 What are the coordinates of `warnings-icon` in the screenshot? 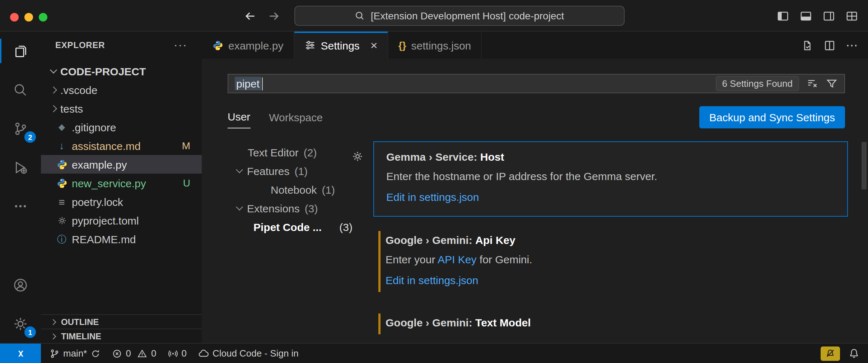 It's located at (143, 353).